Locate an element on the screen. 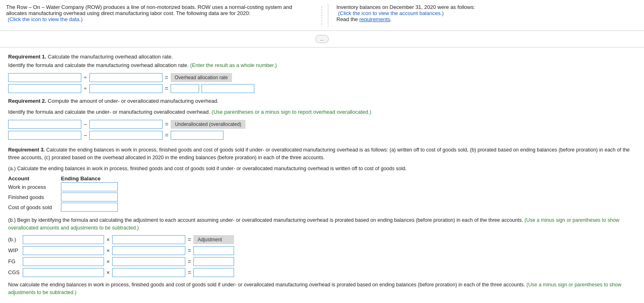  req2-input2a is located at coordinates (45, 135).